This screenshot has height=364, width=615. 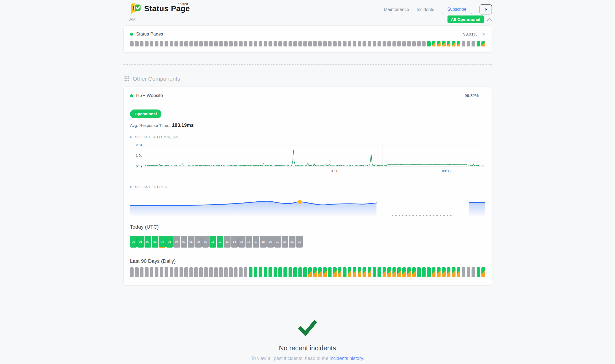 I want to click on subscribe-button: Subscribe, so click(x=457, y=9).